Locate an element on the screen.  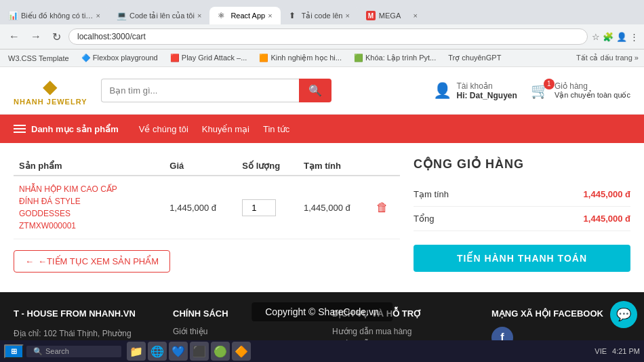
footer-col3-title: DỊCH VỤ VÀ HỖ TRỢ is located at coordinates (401, 313).